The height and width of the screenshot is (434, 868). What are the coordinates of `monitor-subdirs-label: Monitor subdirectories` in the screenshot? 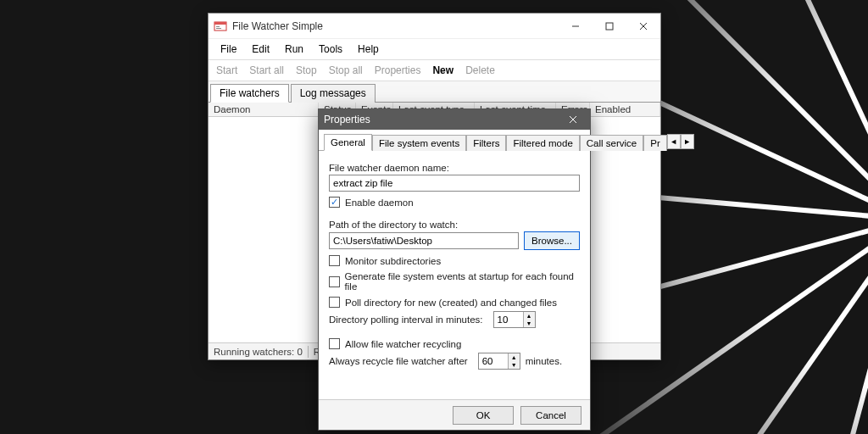 It's located at (393, 261).